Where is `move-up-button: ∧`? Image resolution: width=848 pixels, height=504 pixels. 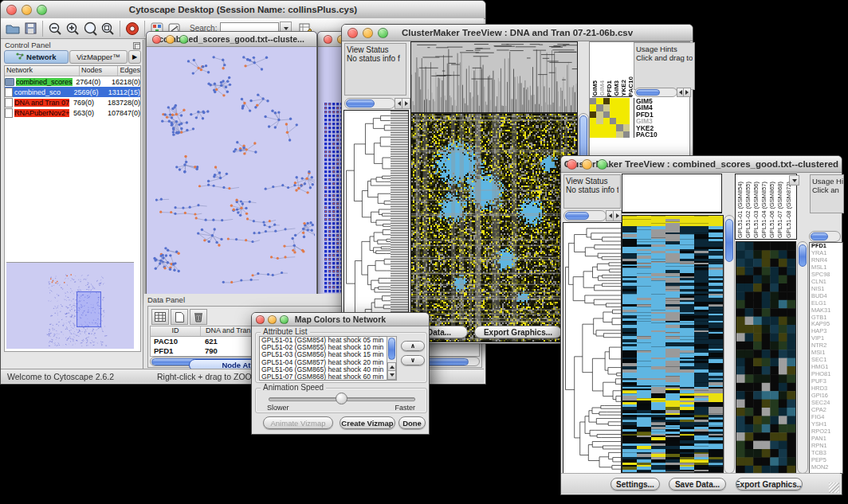
move-up-button: ∧ is located at coordinates (413, 346).